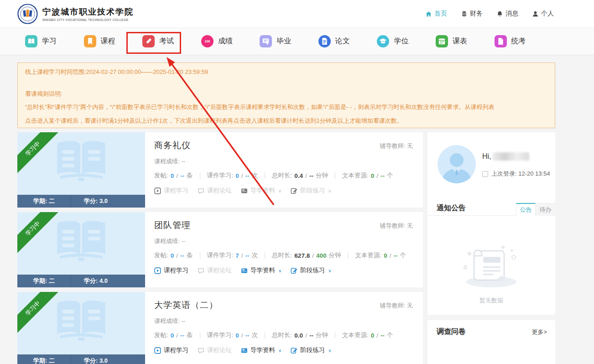 The width and height of the screenshot is (594, 364). What do you see at coordinates (524, 41) in the screenshot?
I see `tab-unified-exam: 统考` at bounding box center [524, 41].